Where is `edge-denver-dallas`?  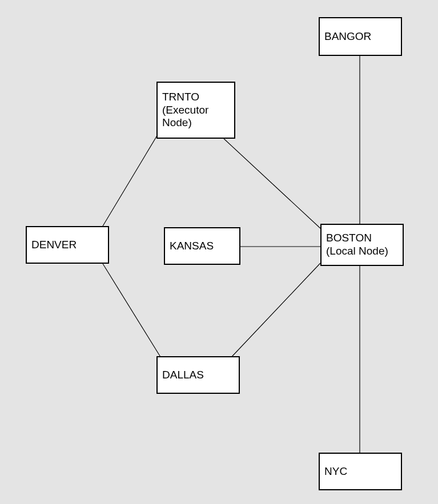 edge-denver-dallas is located at coordinates (134, 313).